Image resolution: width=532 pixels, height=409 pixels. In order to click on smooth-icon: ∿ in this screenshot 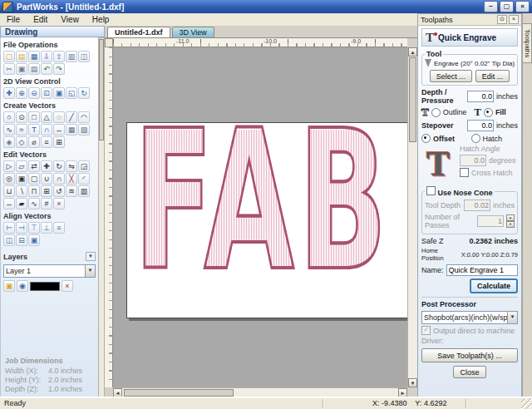, I will do `click(34, 204)`.